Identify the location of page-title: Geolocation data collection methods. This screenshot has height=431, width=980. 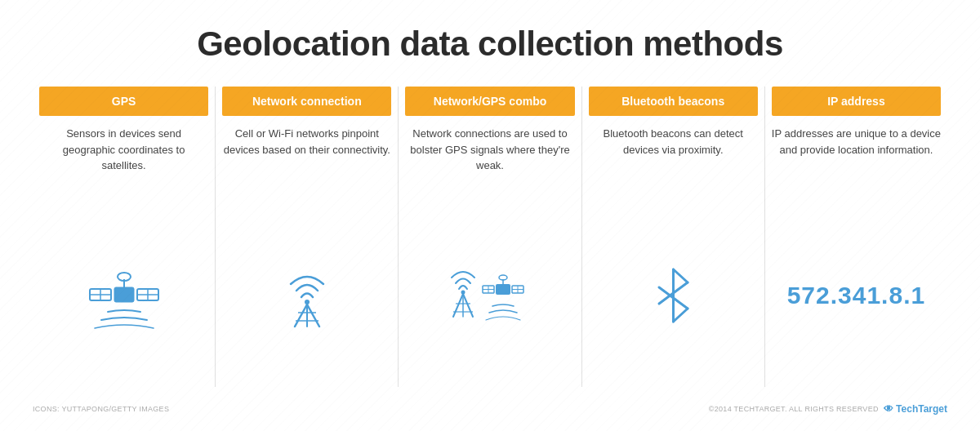
(490, 44).